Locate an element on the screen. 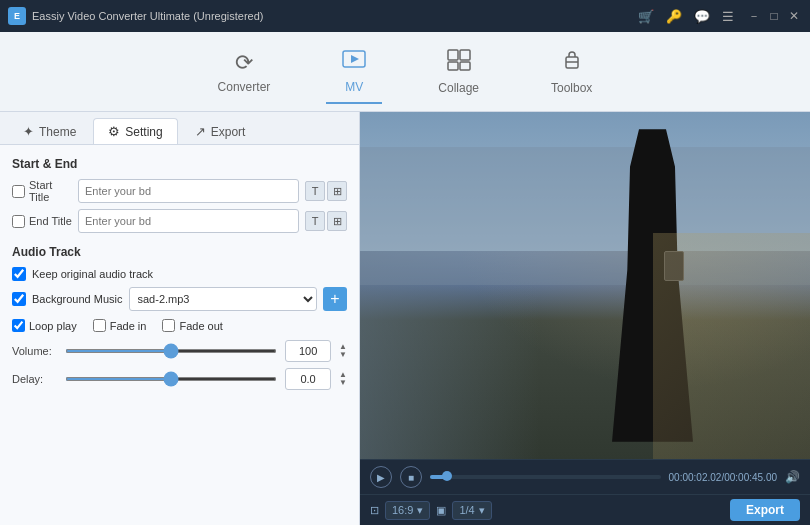 This screenshot has height=525, width=810. tabs: ✦ Theme ⚙ Setting ↗ Export is located at coordinates (180, 128).